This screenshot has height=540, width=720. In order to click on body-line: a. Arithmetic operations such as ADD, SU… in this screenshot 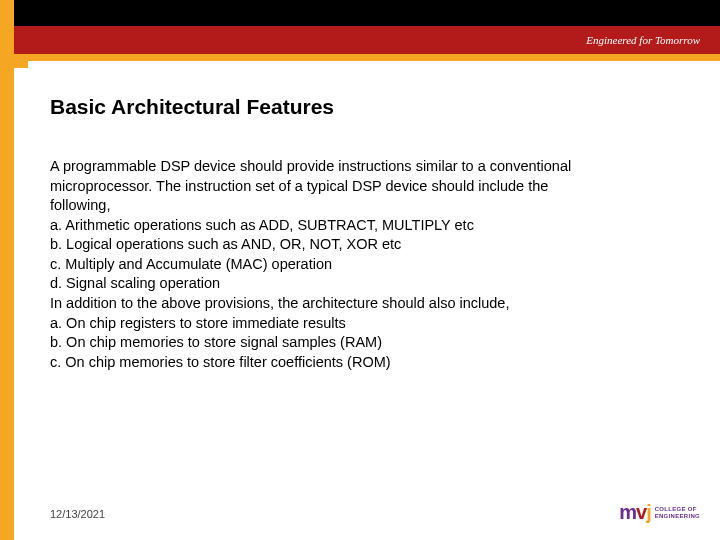, I will do `click(365, 226)`.